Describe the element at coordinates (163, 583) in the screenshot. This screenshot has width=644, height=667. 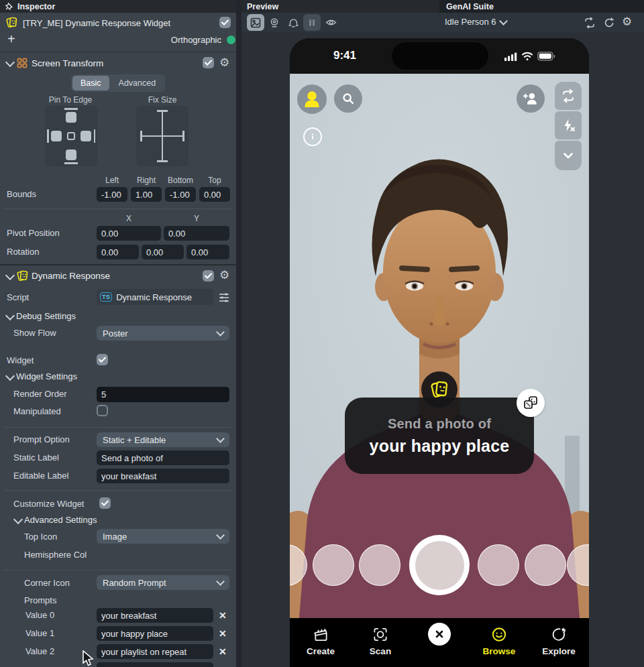
I see `corner-icon-select: Random Prompt` at that location.